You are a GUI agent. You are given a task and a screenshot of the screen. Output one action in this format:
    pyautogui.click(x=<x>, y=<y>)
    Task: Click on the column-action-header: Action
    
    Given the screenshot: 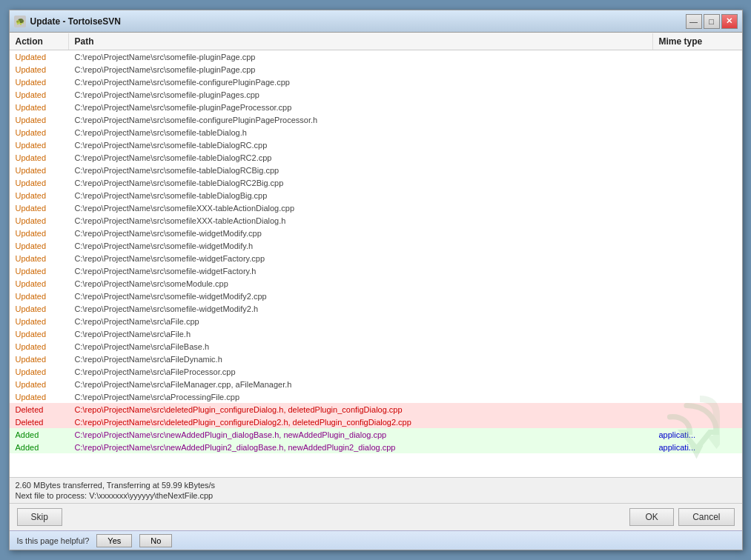 What is the action you would take?
    pyautogui.click(x=39, y=41)
    